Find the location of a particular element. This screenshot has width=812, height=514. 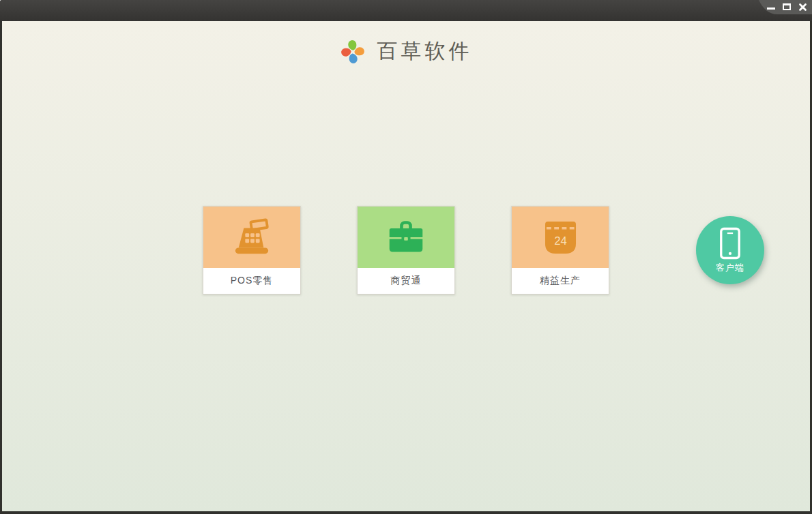

client-button: 客户端 is located at coordinates (730, 250).